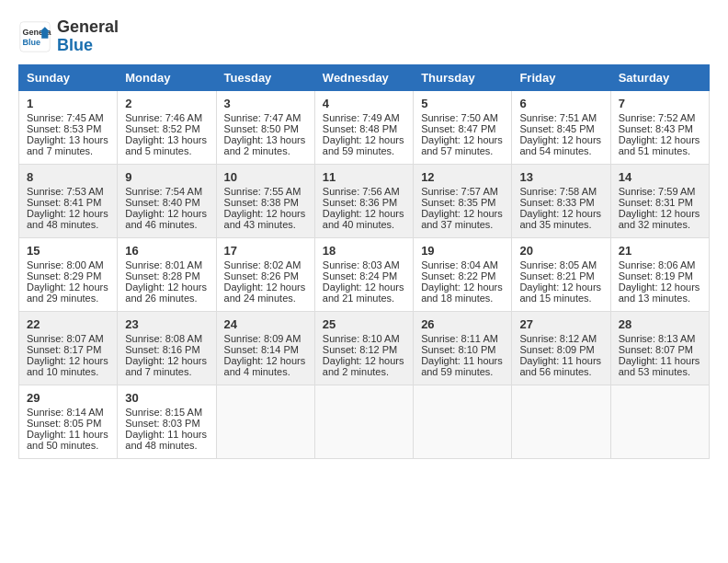 This screenshot has width=728, height=563. I want to click on logo: General Blue General Blue, so click(68, 37).